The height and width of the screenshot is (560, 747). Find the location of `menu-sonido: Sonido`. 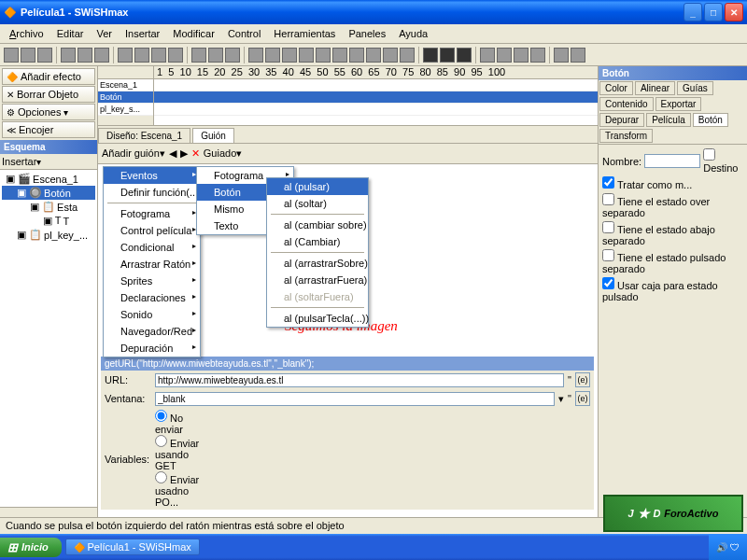

menu-sonido: Sonido is located at coordinates (151, 315).